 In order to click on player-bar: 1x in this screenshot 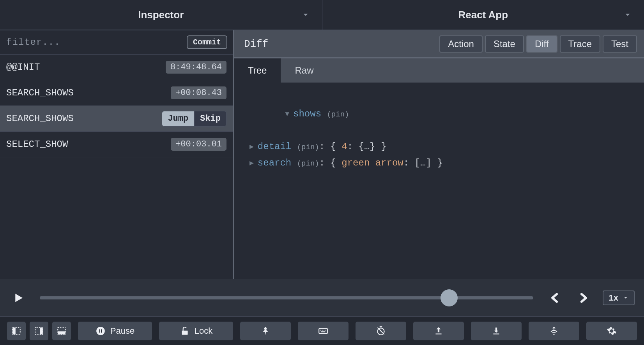, I will do `click(322, 297)`.